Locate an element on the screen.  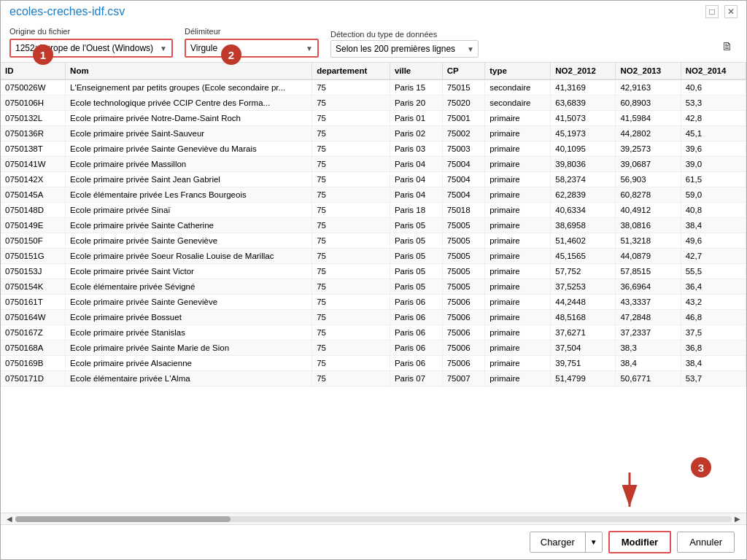
table-cell: 39,0687 is located at coordinates (648, 165).